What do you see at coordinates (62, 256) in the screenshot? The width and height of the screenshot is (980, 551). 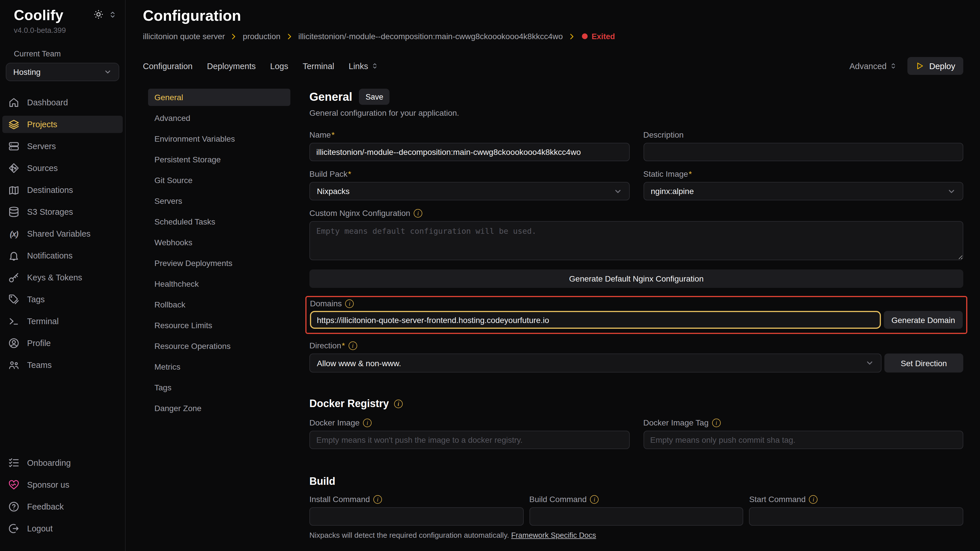 I see `sidebar-item-notifications: Notifications` at bounding box center [62, 256].